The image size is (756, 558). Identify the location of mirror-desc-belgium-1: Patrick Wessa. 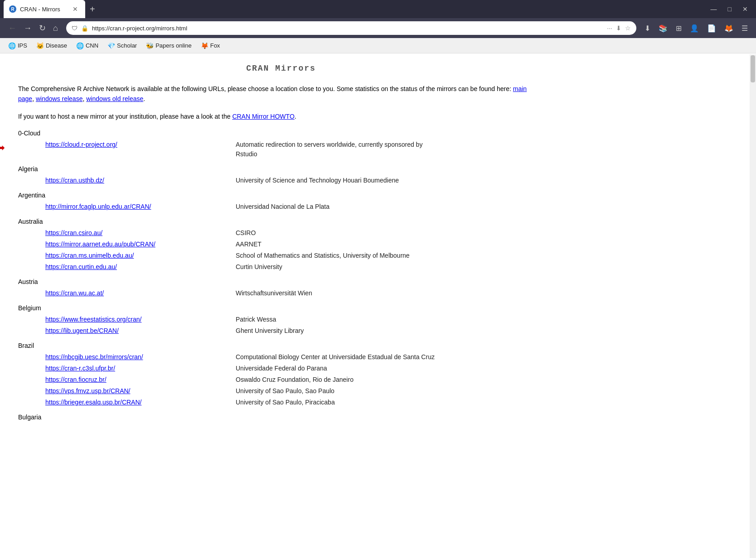
(256, 320).